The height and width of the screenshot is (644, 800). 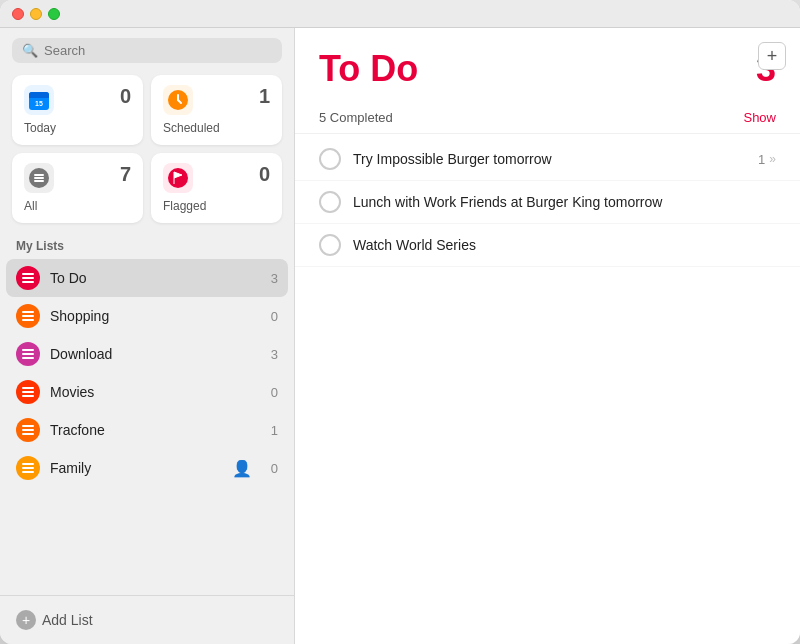 What do you see at coordinates (28, 316) in the screenshot?
I see `shopping-list-icon` at bounding box center [28, 316].